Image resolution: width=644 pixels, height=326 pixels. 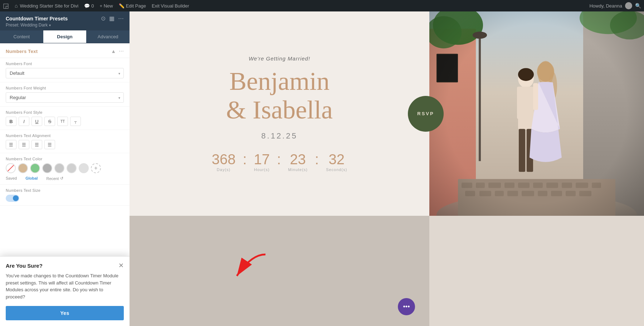 What do you see at coordinates (62, 178) in the screenshot?
I see `reset-icon: ↺` at bounding box center [62, 178].